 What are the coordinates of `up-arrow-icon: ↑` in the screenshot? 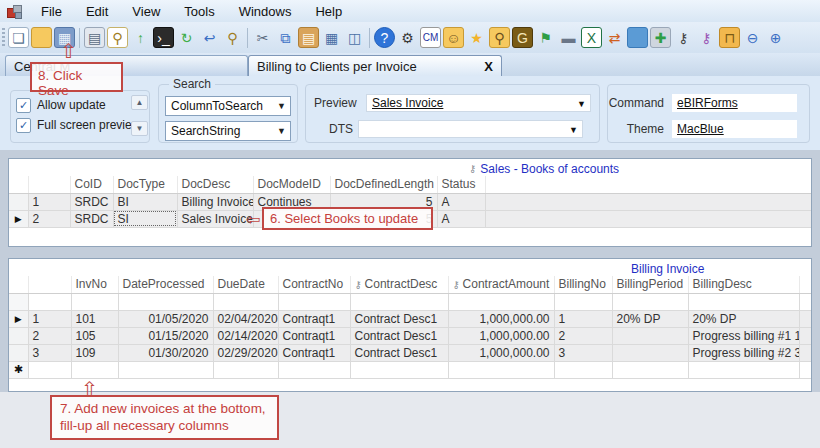 It's located at (140, 38).